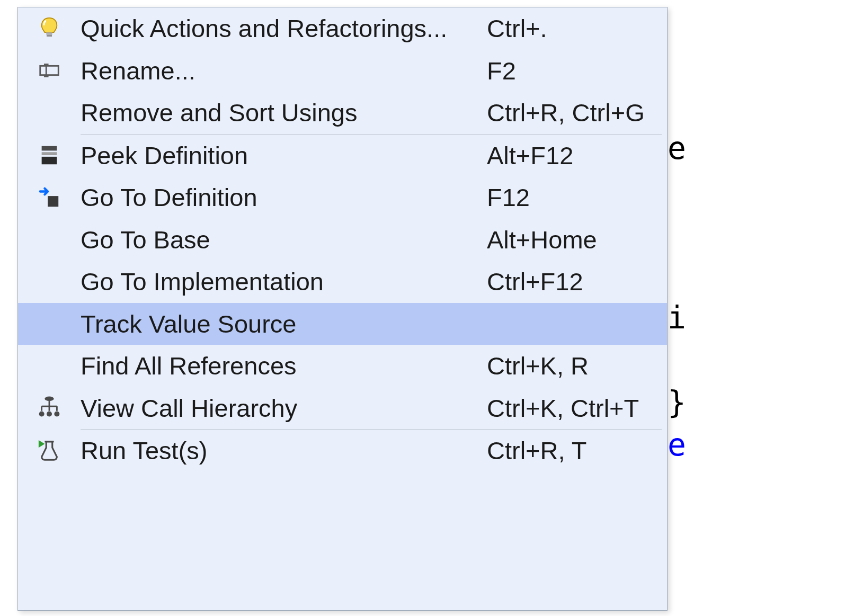 Image resolution: width=845 pixels, height=616 pixels. Describe the element at coordinates (284, 197) in the screenshot. I see `menu-item-label: Go To Definition` at that location.